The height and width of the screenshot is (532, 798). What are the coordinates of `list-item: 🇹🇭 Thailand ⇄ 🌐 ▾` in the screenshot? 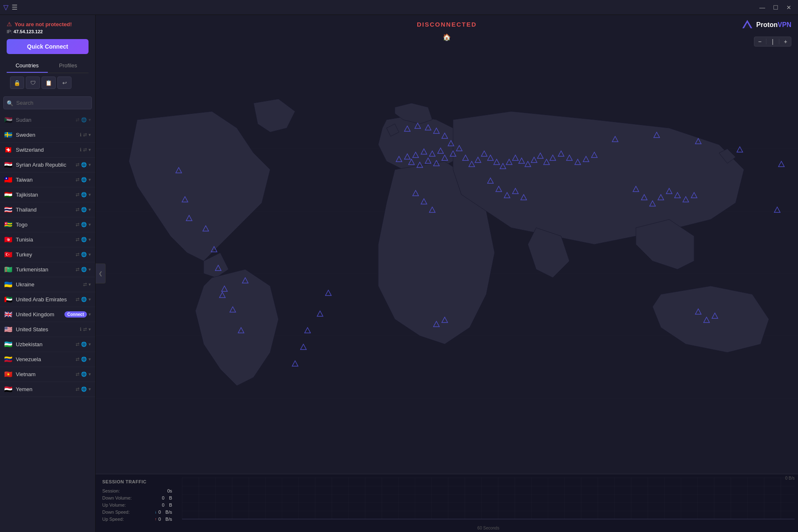 It's located at (47, 210).